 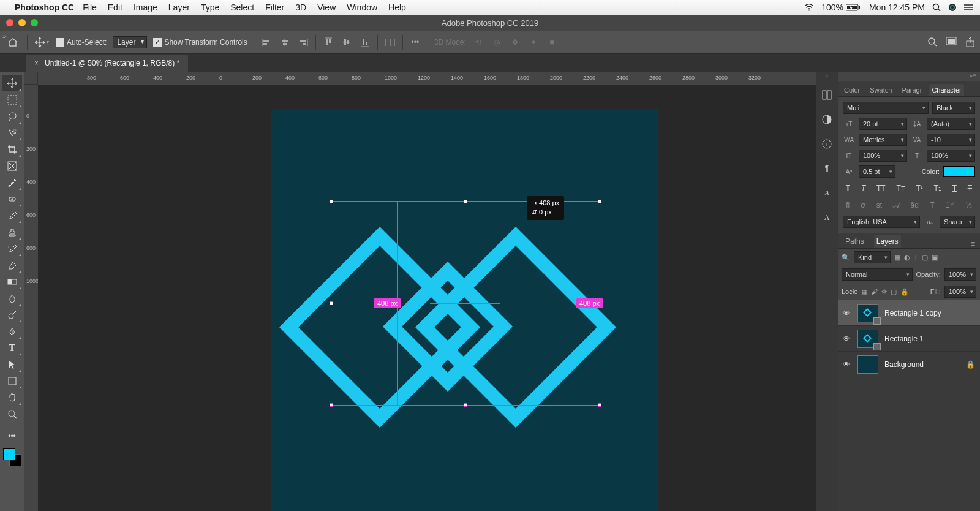 I want to click on tab-swatches: Swatch, so click(x=881, y=90).